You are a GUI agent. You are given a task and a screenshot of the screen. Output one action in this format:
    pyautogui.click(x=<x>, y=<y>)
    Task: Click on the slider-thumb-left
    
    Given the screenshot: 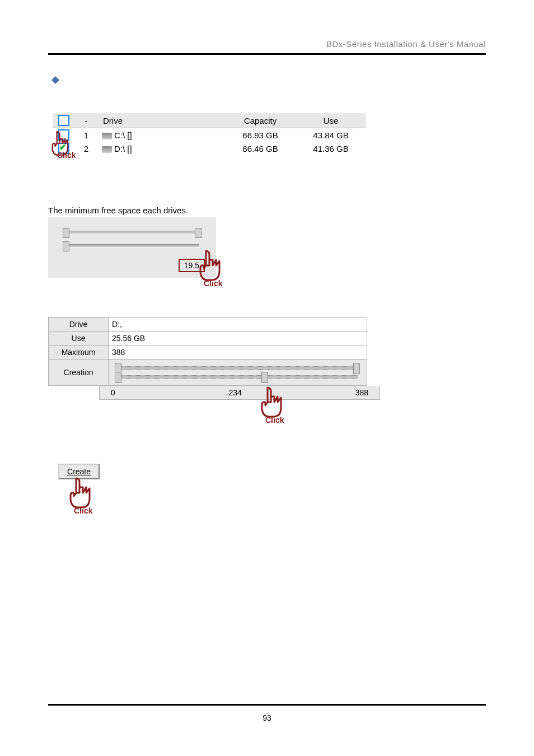 What is the action you would take?
    pyautogui.click(x=66, y=233)
    